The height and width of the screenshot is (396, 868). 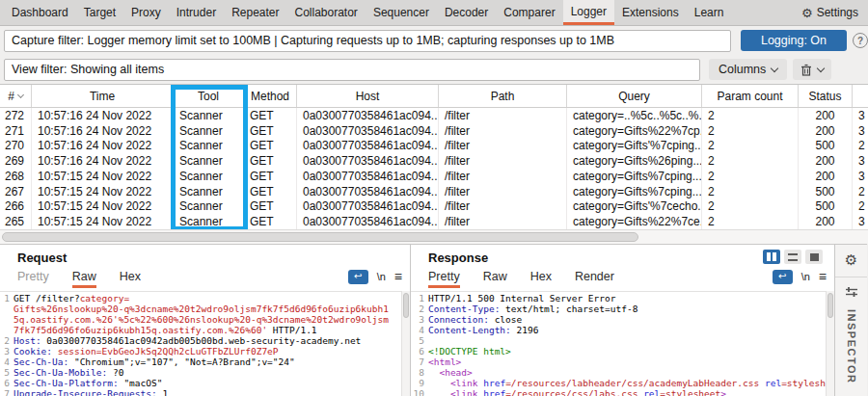 I want to click on columns-button: Columns, so click(x=748, y=69).